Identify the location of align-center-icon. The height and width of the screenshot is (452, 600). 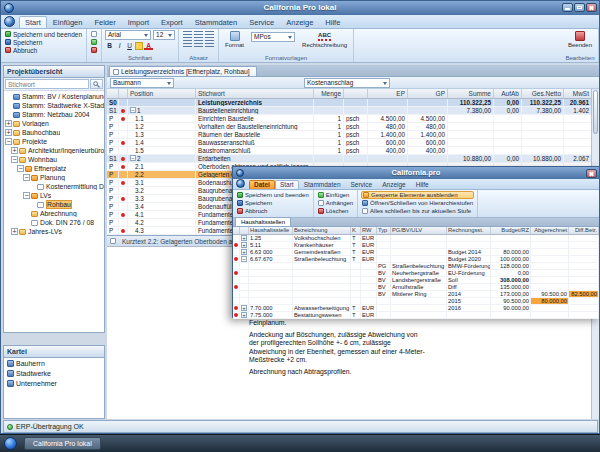
(198, 34).